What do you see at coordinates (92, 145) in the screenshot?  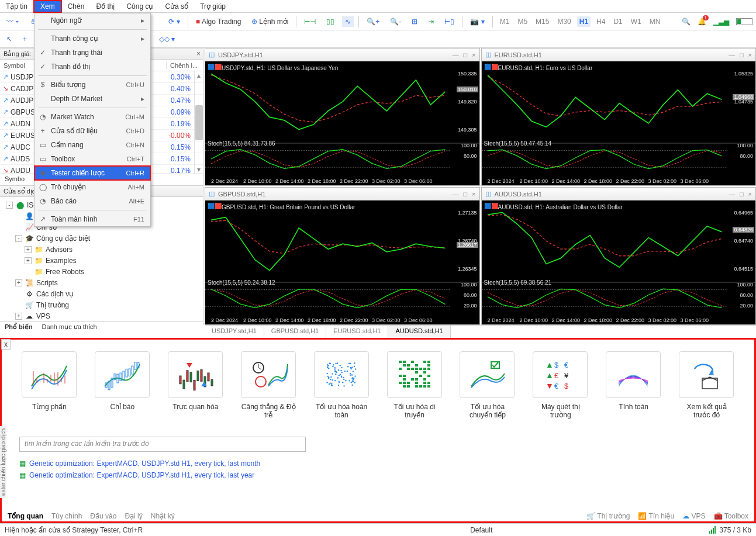 I see `menu-item-cẩm-nang: ▭Cẩm nangCtrl+N` at bounding box center [92, 145].